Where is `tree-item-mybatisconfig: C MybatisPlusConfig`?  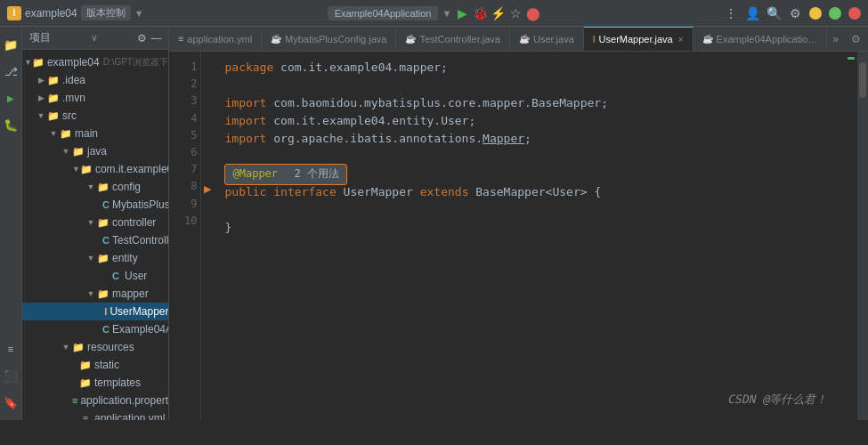
tree-item-mybatisconfig: C MybatisPlusConfig is located at coordinates (95, 205).